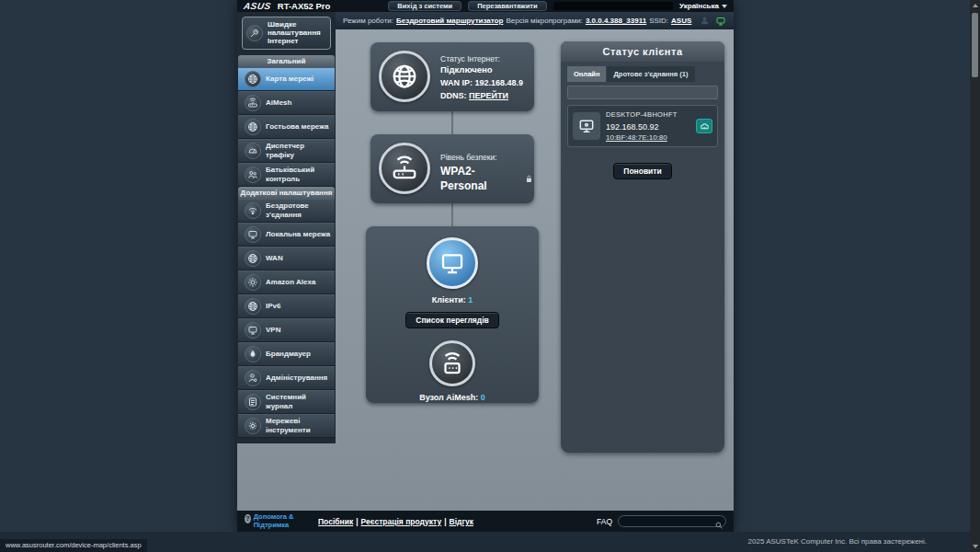 The height and width of the screenshot is (552, 980). Describe the element at coordinates (507, 6) in the screenshot. I see `reboot-button: Перезавантажити` at that location.